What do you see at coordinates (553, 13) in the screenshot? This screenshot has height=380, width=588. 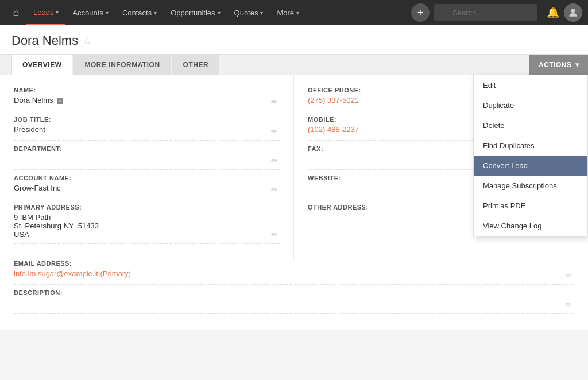 I see `notifications-bell: 🔔` at bounding box center [553, 13].